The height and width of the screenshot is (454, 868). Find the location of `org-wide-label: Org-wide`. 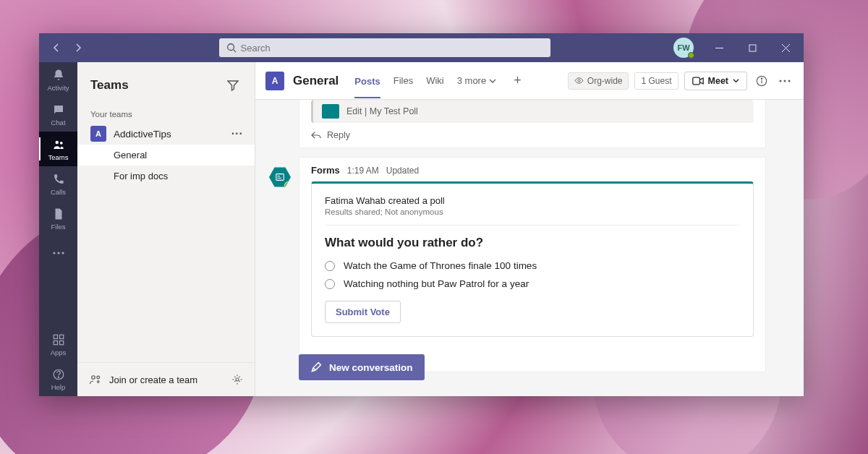

org-wide-label: Org-wide is located at coordinates (605, 81).